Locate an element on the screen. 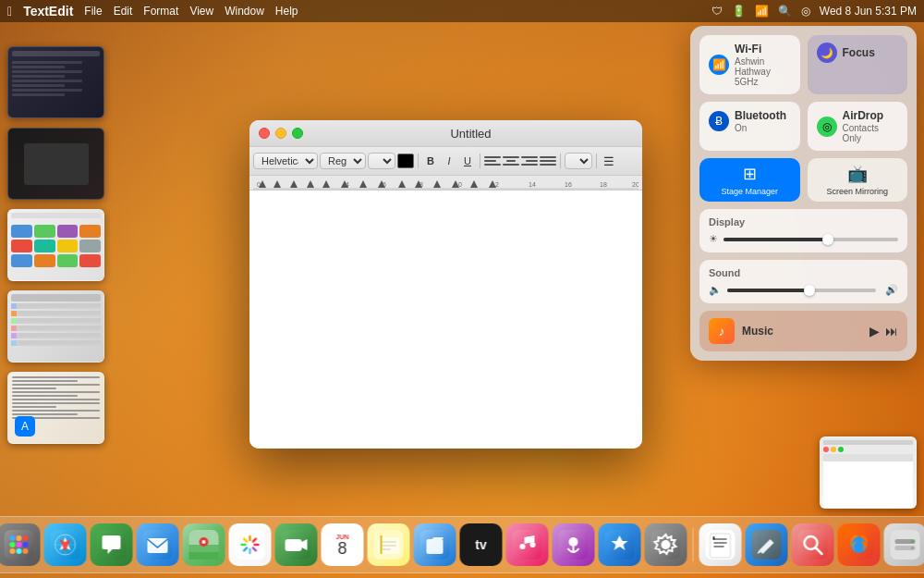 Image resolution: width=924 pixels, height=578 pixels. revealfind-icon is located at coordinates (813, 545).